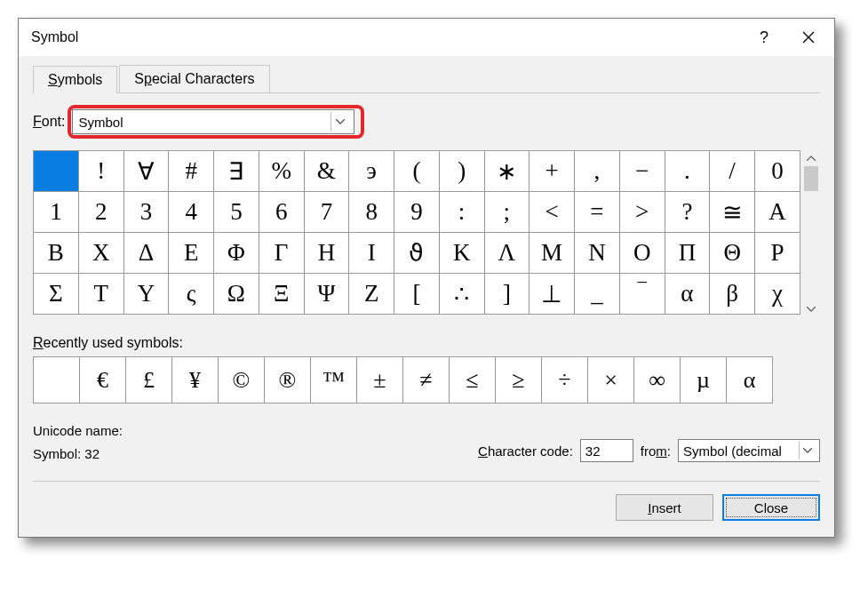  What do you see at coordinates (506, 253) in the screenshot?
I see `symbol-cell: Λ` at bounding box center [506, 253].